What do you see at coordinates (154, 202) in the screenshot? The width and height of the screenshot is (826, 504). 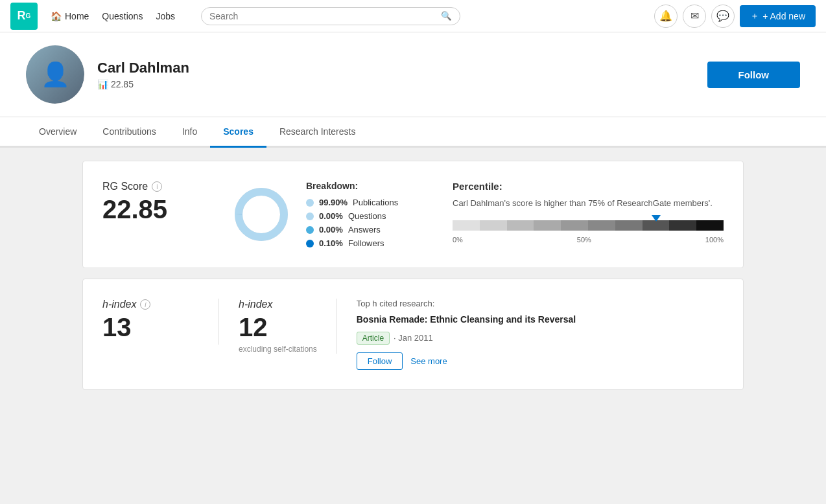 I see `score-section: RG Score i 22.85` at bounding box center [154, 202].